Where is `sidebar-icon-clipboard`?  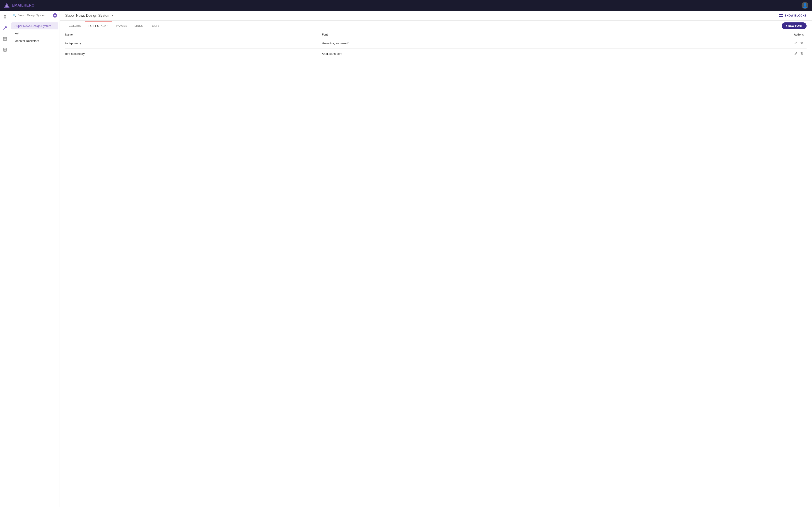 sidebar-icon-clipboard is located at coordinates (5, 17).